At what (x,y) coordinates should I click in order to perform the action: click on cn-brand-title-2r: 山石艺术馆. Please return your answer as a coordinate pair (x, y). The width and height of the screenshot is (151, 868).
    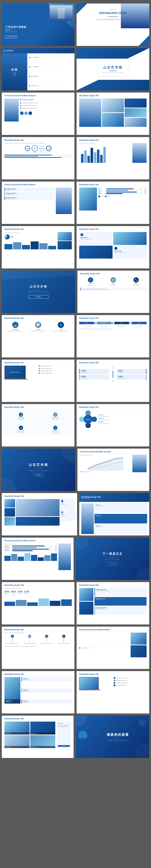
    Looking at the image, I should click on (113, 67).